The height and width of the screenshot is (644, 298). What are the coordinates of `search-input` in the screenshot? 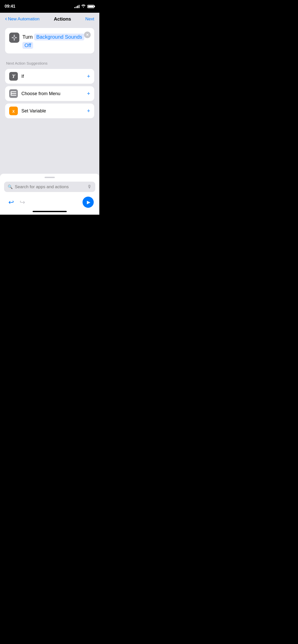 It's located at (50, 187).